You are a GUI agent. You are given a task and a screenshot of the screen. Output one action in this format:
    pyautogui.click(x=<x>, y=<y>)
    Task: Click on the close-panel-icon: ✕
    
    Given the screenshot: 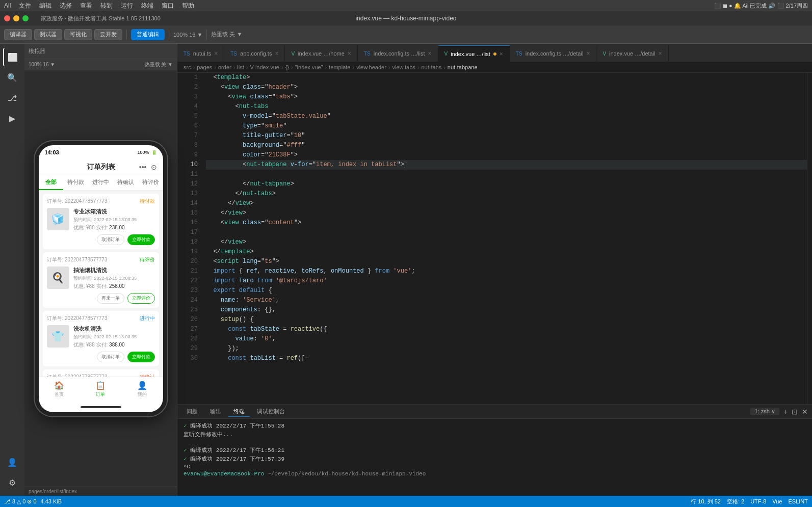 What is the action you would take?
    pyautogui.click(x=805, y=412)
    